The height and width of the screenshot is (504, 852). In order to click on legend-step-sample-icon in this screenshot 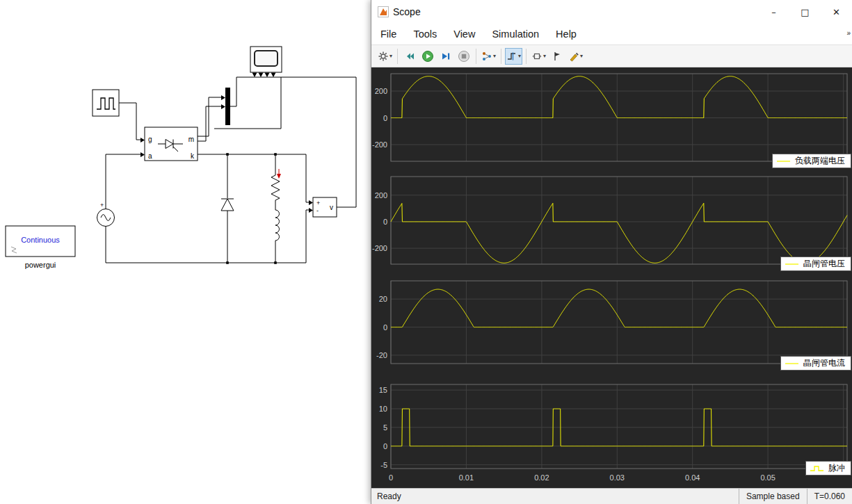, I will do `click(817, 469)`.